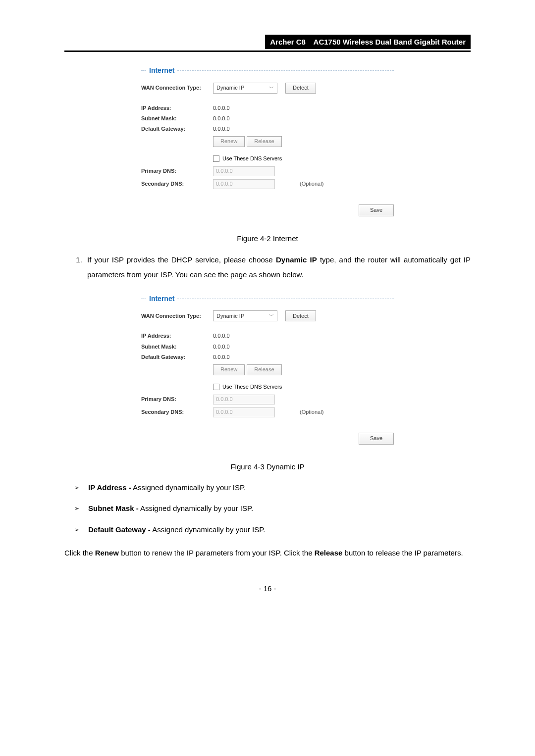 This screenshot has height=756, width=535. What do you see at coordinates (268, 239) in the screenshot?
I see `figure-caption-4-2: Figure 4-2 Internet` at bounding box center [268, 239].